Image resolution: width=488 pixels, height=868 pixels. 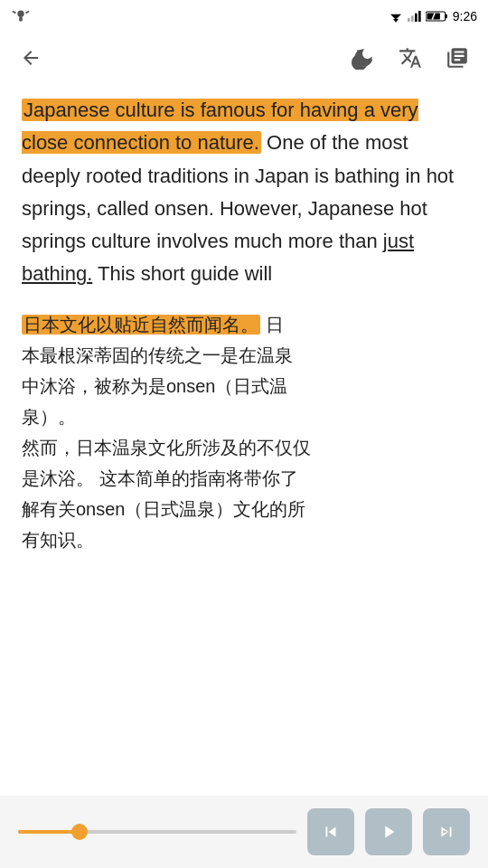 I want to click on slider-thumb, so click(x=80, y=832).